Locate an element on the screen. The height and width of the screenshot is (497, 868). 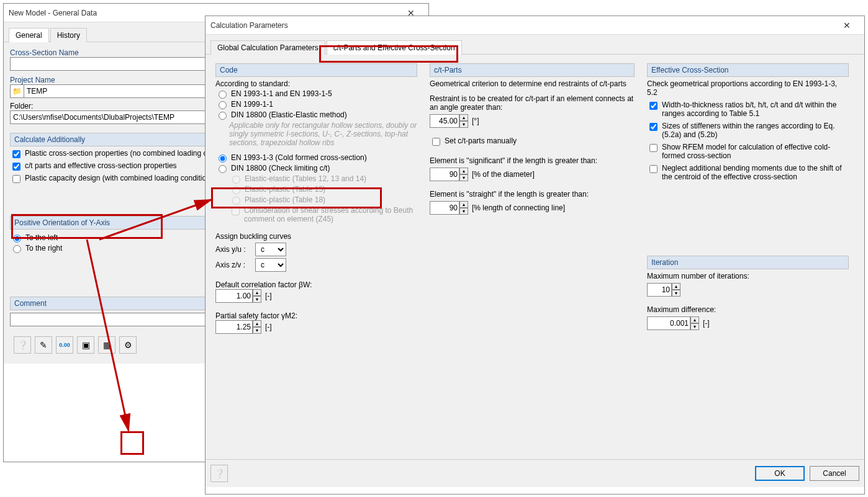
iter-head: Iteration is located at coordinates (748, 262).